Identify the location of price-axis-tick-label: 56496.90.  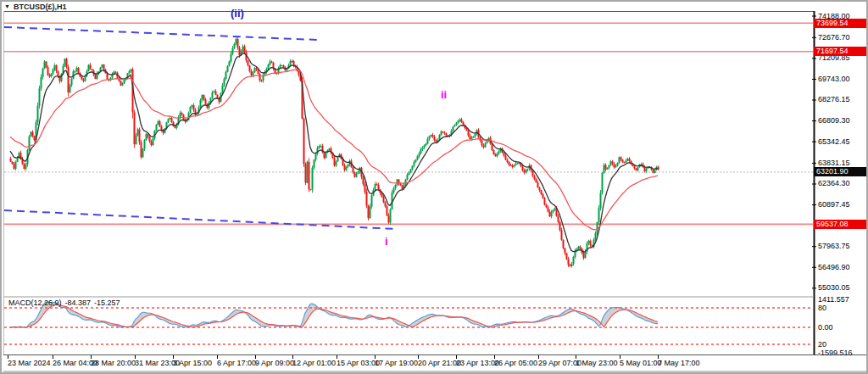
(834, 268).